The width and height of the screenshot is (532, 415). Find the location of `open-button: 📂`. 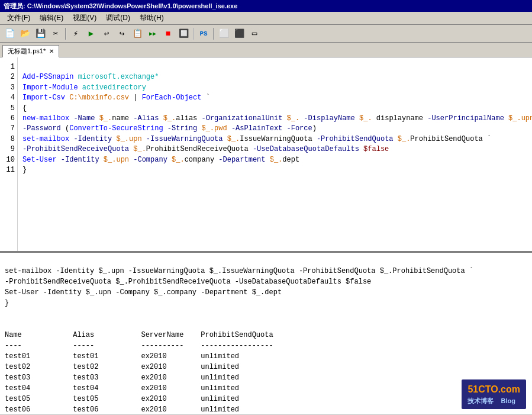

open-button: 📂 is located at coordinates (25, 34).